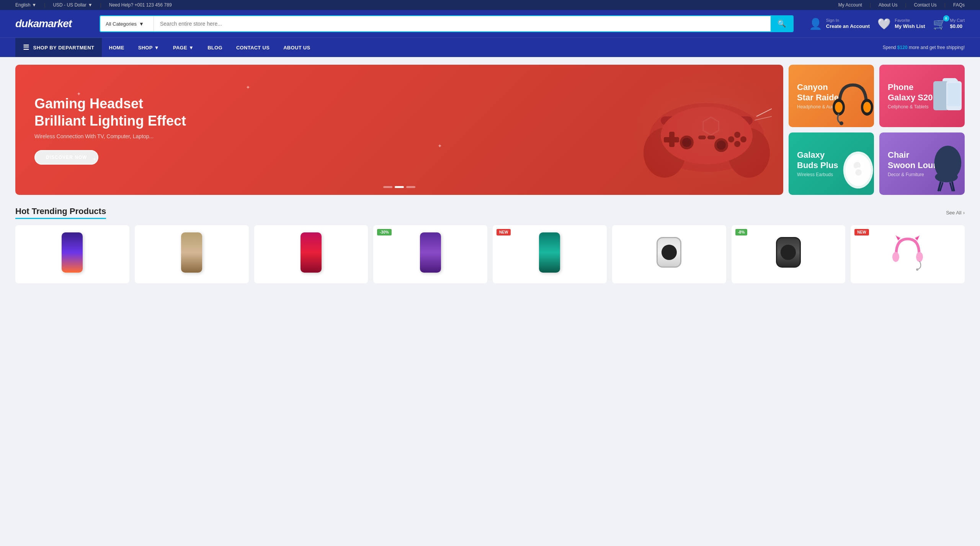 The image size is (980, 546). Describe the element at coordinates (73, 5) in the screenshot. I see `currency-selector: USD - US Dollar ▼` at that location.